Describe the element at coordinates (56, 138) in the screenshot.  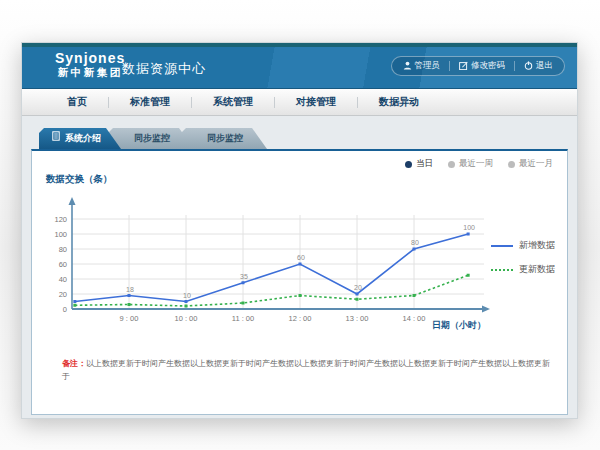
I see `document-icon` at that location.